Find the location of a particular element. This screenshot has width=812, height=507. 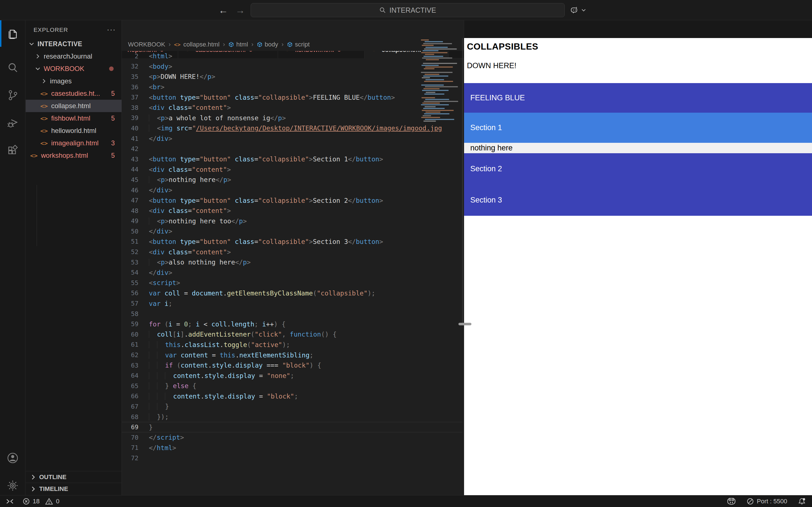

code-line-69: 69} is located at coordinates (292, 427).